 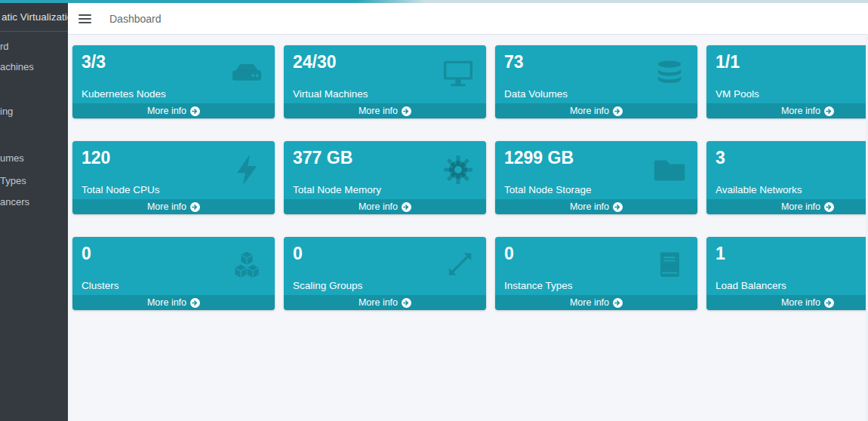 What do you see at coordinates (35, 17) in the screenshot?
I see `sidebar-brand-label: atic Virtualization` at bounding box center [35, 17].